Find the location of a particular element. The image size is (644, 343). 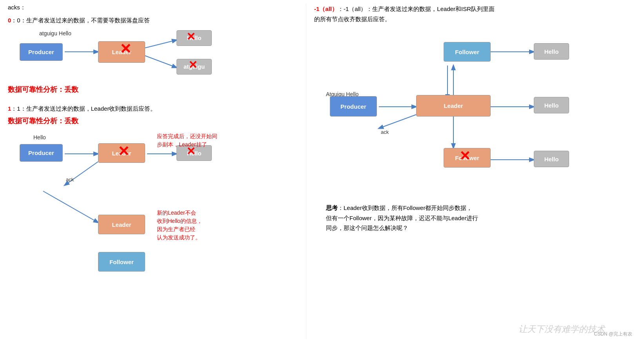

annotation-2: 新的Leader不会收到Hello的信息，因为生产者已经认为发送成功了。 is located at coordinates (200, 225).